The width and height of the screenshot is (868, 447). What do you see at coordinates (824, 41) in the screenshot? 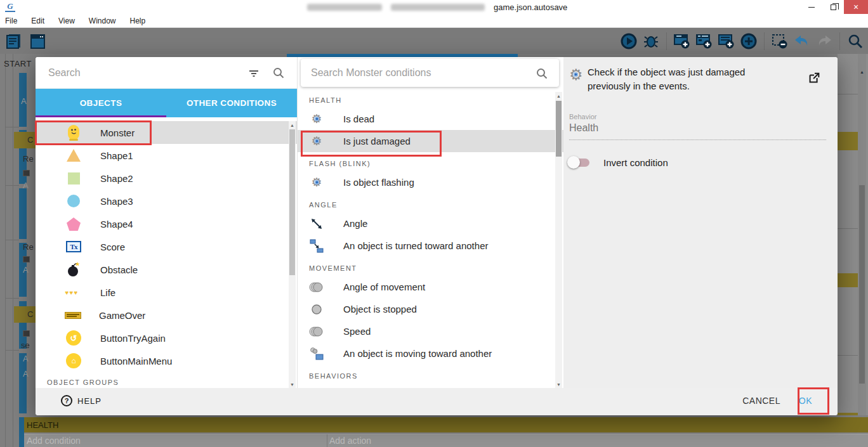
I see `redo-icon` at bounding box center [824, 41].